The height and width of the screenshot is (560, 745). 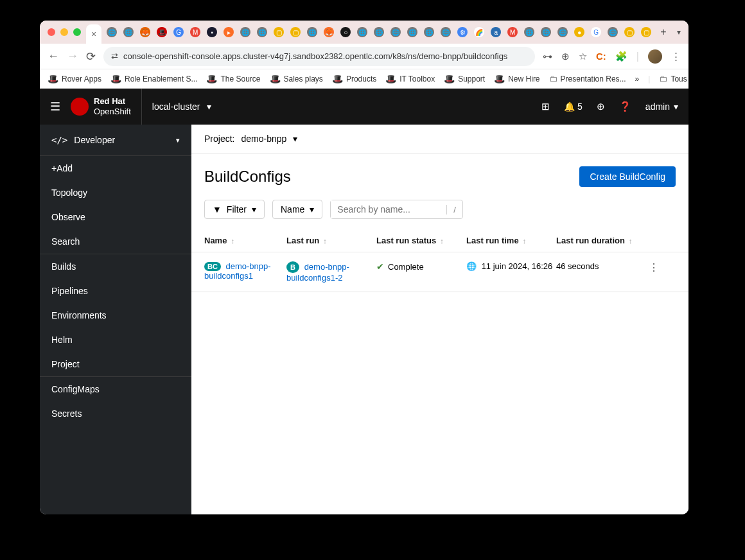 What do you see at coordinates (94, 34) in the screenshot?
I see `active-tab: ×` at bounding box center [94, 34].